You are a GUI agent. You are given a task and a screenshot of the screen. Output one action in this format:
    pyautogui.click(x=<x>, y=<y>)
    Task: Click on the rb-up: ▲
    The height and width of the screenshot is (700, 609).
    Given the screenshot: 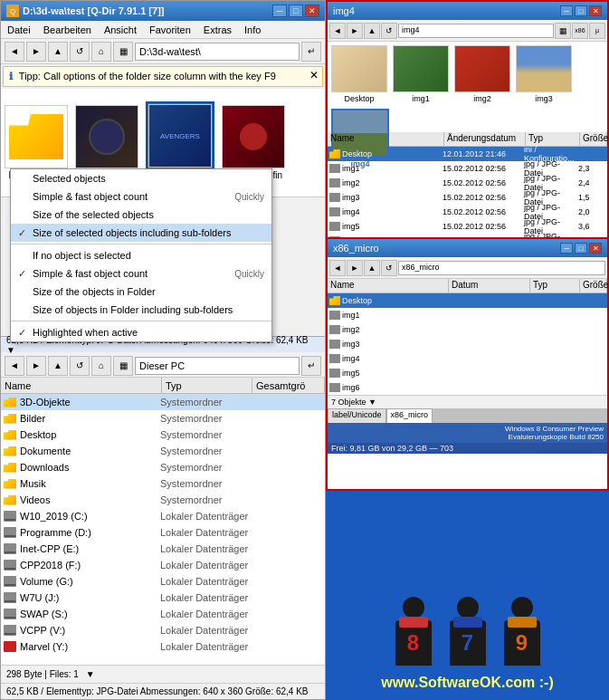 What is the action you would take?
    pyautogui.click(x=372, y=31)
    